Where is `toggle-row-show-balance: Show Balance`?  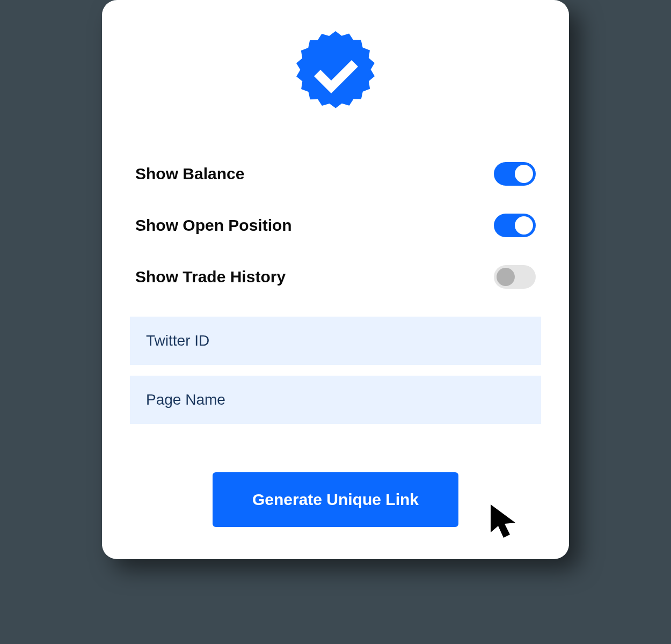 toggle-row-show-balance: Show Balance is located at coordinates (336, 174).